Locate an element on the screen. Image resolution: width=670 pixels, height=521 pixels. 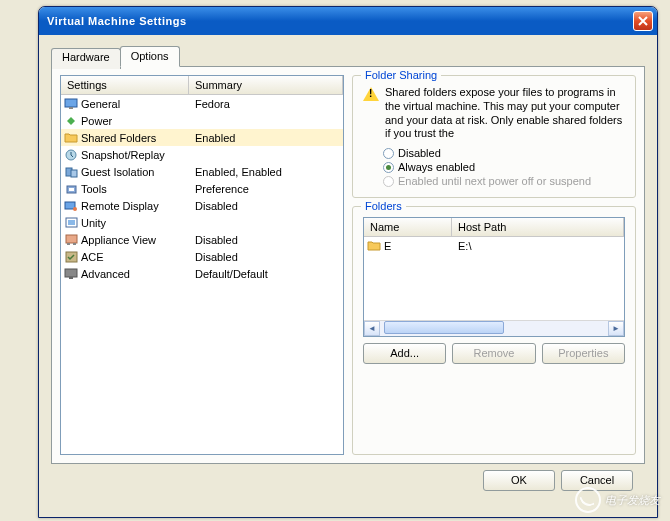
list-item-advanced: AdvancedDefault/Default is located at coordinates (202, 274).